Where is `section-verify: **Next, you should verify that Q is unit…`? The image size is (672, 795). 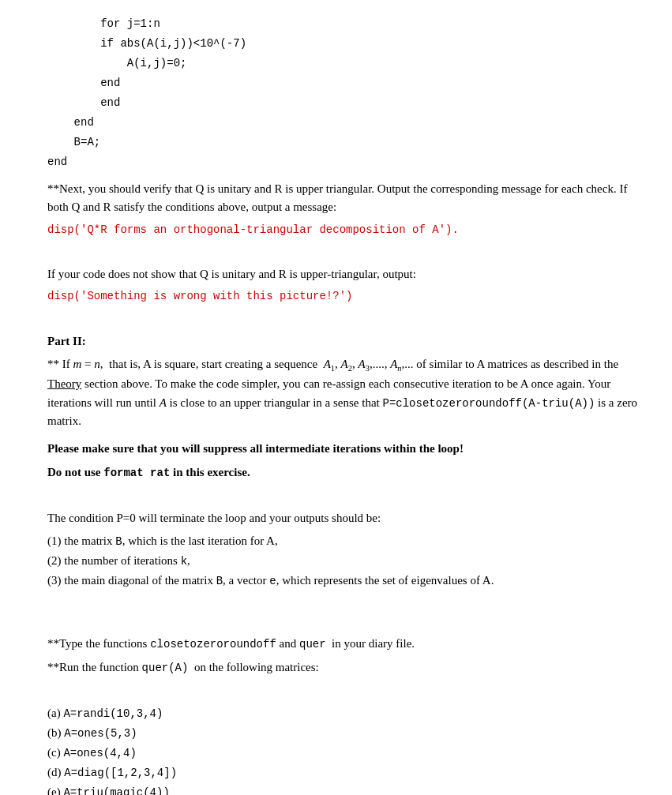 section-verify: **Next, you should verify that Q is unit… is located at coordinates (344, 209).